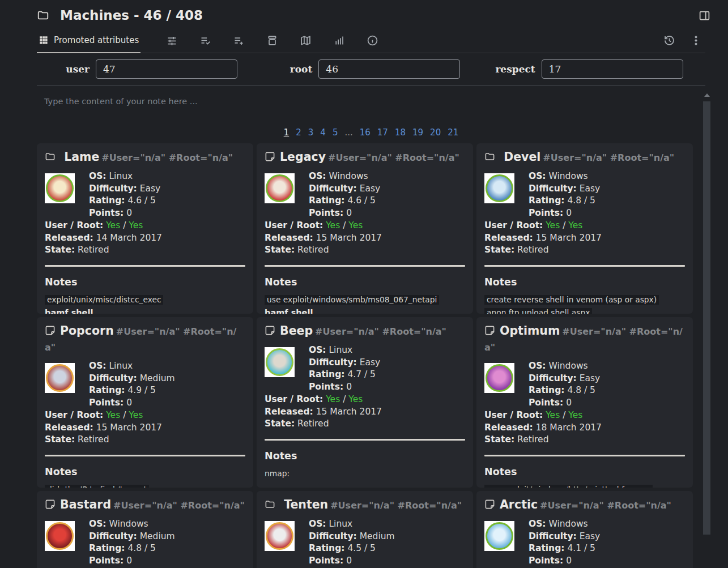 This screenshot has height=568, width=728. Describe the element at coordinates (696, 41) in the screenshot. I see `kebab-menu-icon` at that location.